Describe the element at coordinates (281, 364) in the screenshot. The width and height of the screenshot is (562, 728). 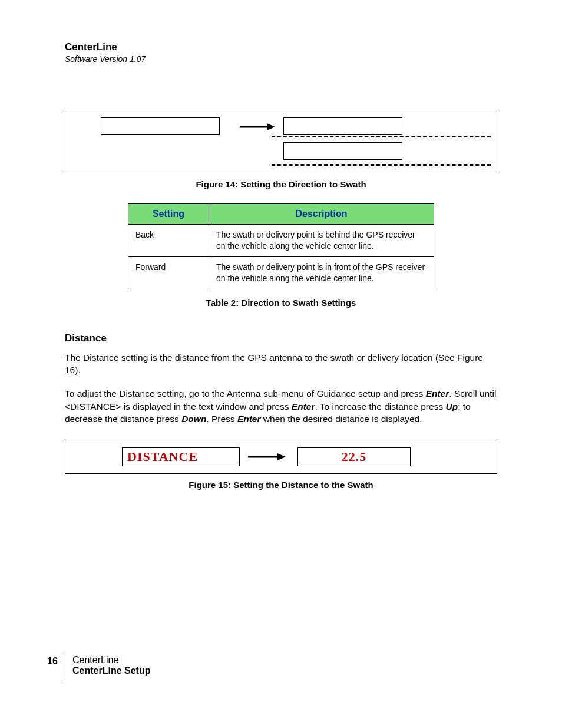
I see `distance-paragraph-1: The Distance setting is the distance fro…` at that location.